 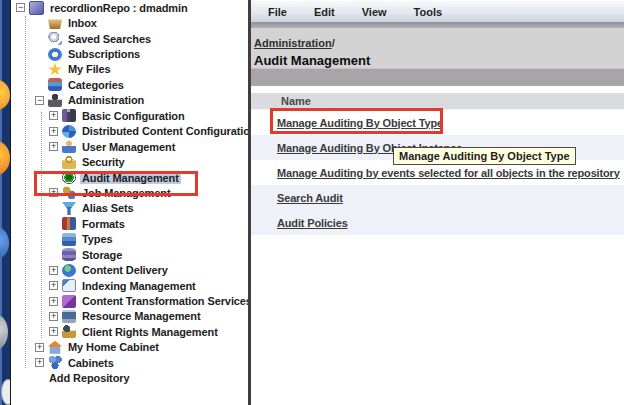 What do you see at coordinates (142, 316) in the screenshot?
I see `tree-label-resource-management: Resource Management` at bounding box center [142, 316].